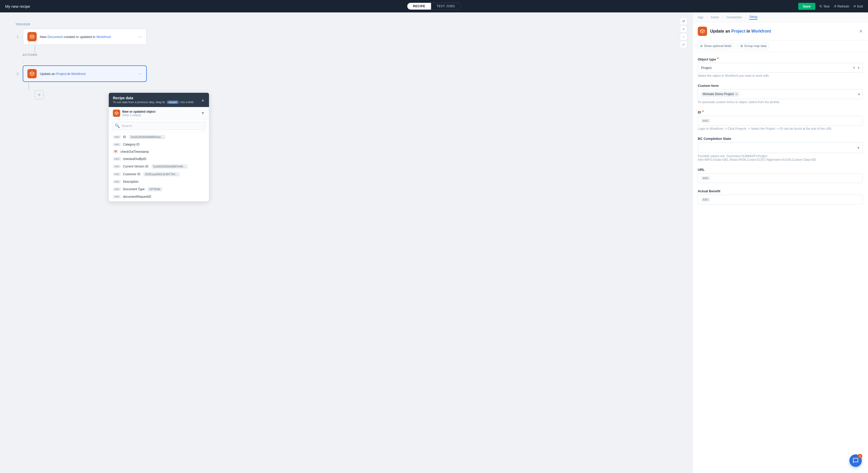 Image resolution: width=868 pixels, height=473 pixels. Describe the element at coordinates (780, 46) in the screenshot. I see `panel-options-bar: ⊕ Show optional fields ⊞ Group map data` at that location.